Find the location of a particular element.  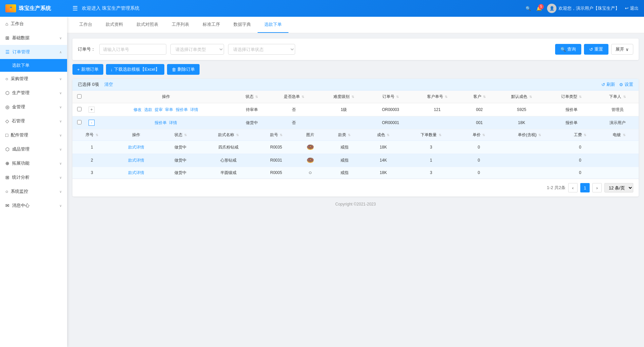

row1-checkbox is located at coordinates (79, 109).